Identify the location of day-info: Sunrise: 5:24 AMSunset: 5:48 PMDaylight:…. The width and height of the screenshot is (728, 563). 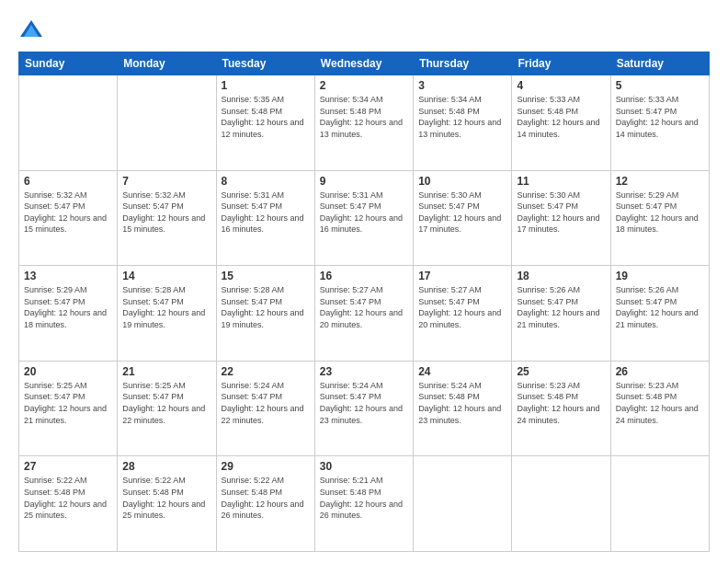
(462, 403).